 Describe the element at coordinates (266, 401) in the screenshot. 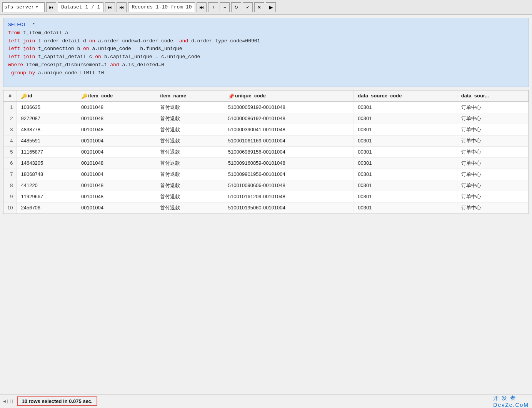

I see `status-bar: ◀ ||| 10 rows selected in 0.075 sec. 开 发…` at that location.